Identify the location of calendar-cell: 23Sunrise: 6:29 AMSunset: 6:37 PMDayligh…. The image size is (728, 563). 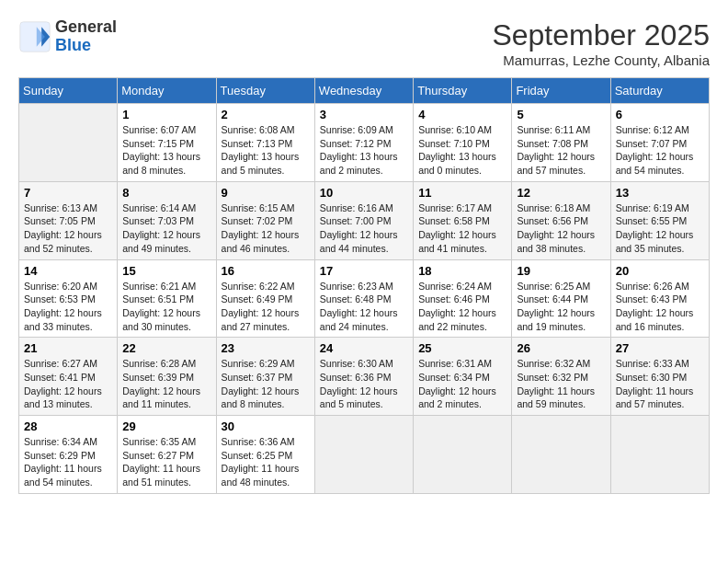
(265, 377).